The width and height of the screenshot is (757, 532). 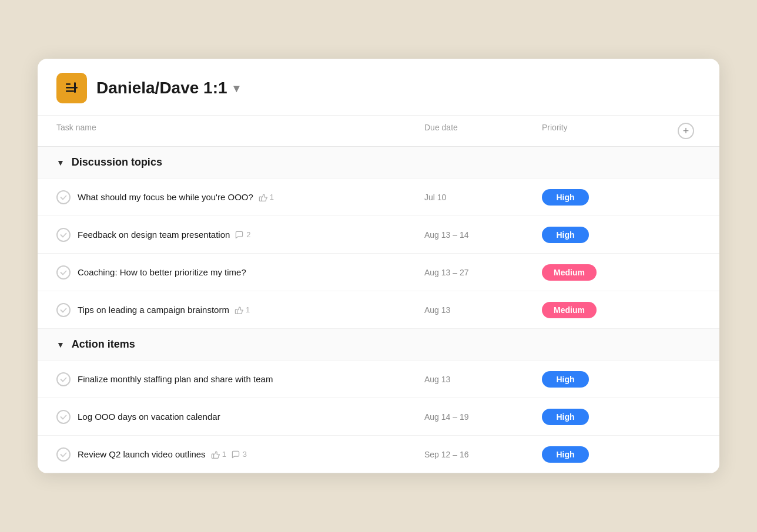 What do you see at coordinates (378, 197) in the screenshot?
I see `table-row: What should my focus be while you're OOO…` at bounding box center [378, 197].